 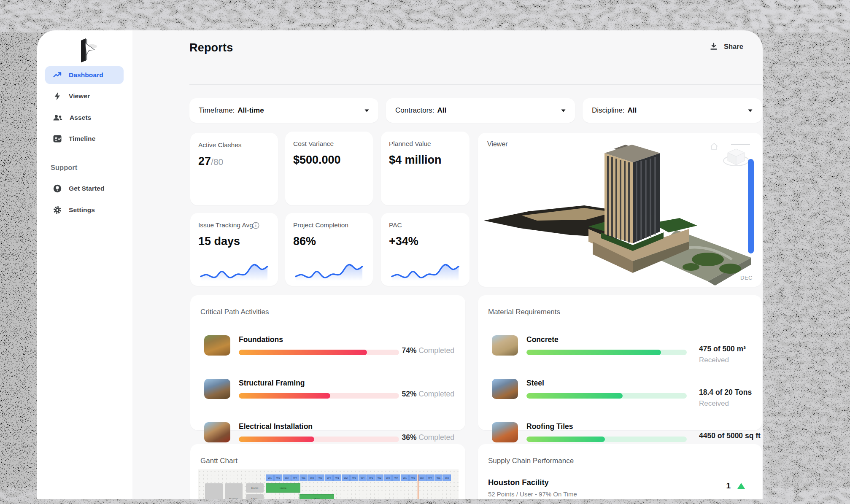 What do you see at coordinates (84, 189) in the screenshot?
I see `sidebar-item-get-started: Get Started` at bounding box center [84, 189].